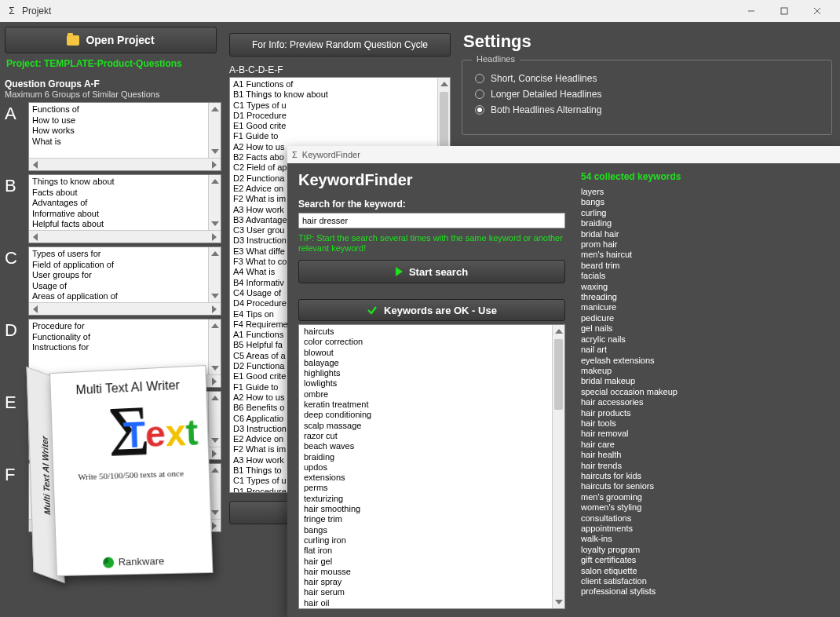 This screenshot has height=617, width=840. Describe the element at coordinates (111, 40) in the screenshot. I see `open-project-button: Open Project` at that location.